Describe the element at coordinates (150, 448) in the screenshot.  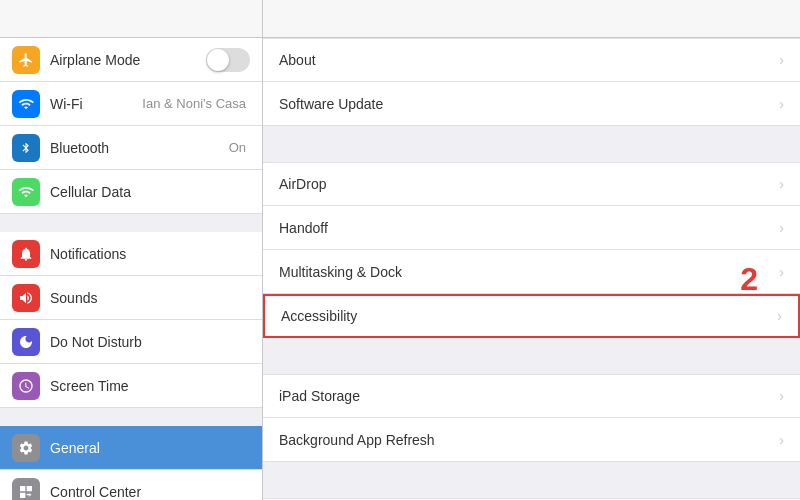
I see `general-label: General` at that location.